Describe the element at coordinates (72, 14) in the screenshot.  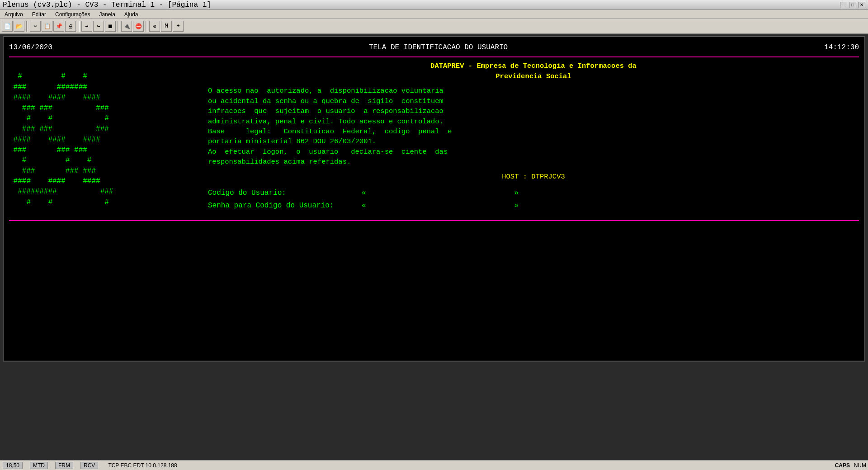
I see `menu-configuracoes: Configurações` at that location.